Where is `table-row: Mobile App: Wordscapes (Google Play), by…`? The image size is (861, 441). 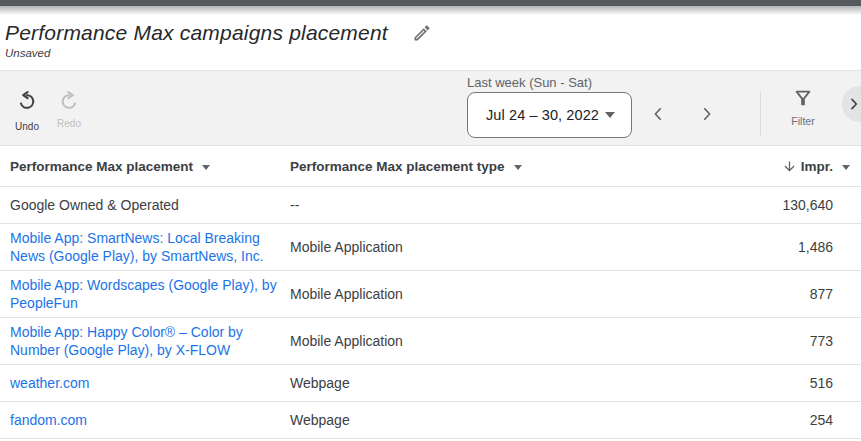
table-row: Mobile App: Wordscapes (Google Play), by… is located at coordinates (430, 294).